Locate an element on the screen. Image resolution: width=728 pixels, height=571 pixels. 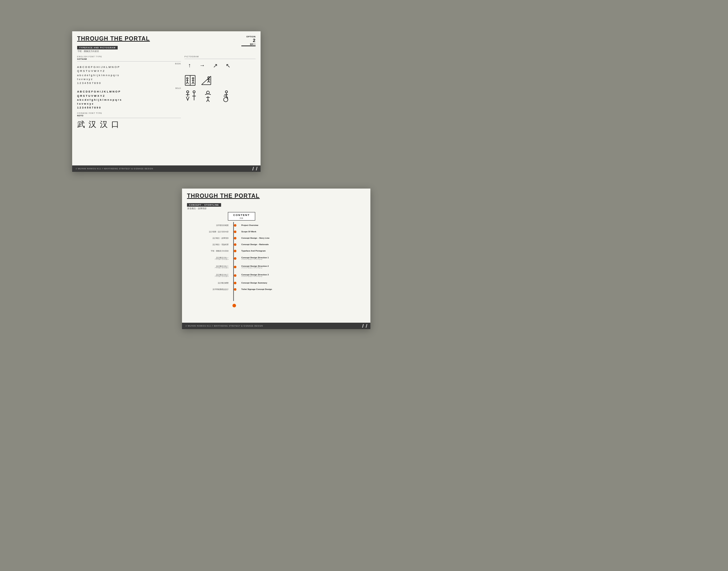
slide1-content: ENGLISH FONT TYPE GOTHAM BOOK A B C D E … is located at coordinates (166, 92).